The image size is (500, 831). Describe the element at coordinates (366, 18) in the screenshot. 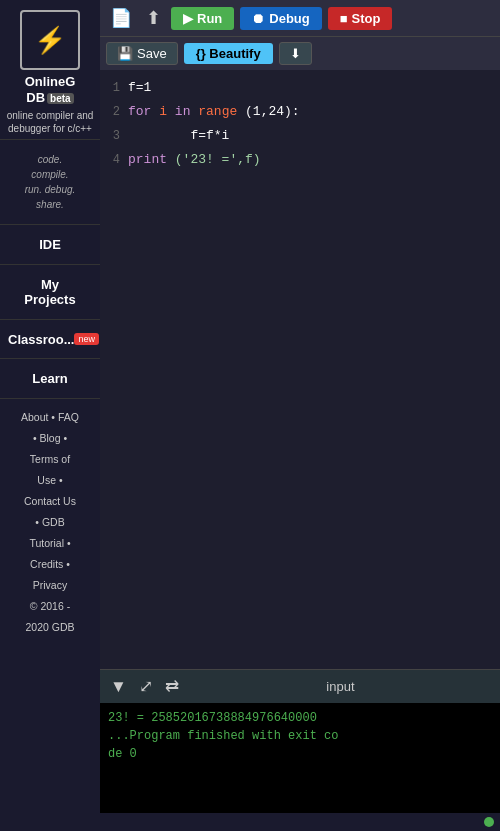

I see `stop-label: Stop` at that location.